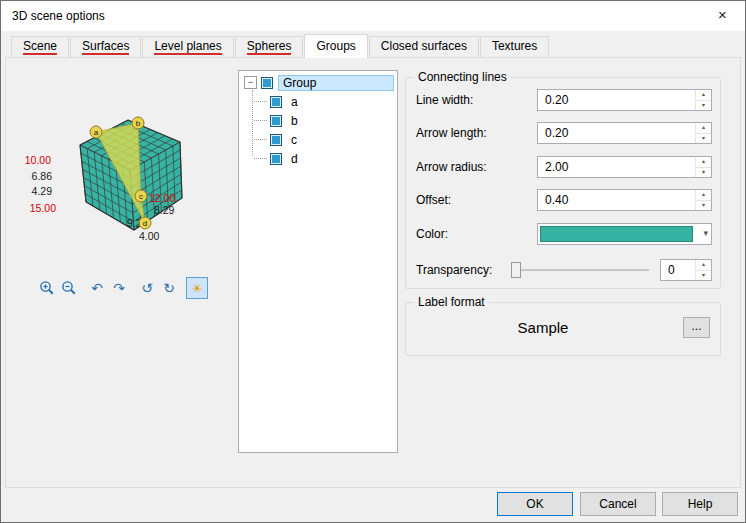 Image resolution: width=746 pixels, height=523 pixels. What do you see at coordinates (373, 16) in the screenshot?
I see `title-bar: 3D scene options ×` at bounding box center [373, 16].